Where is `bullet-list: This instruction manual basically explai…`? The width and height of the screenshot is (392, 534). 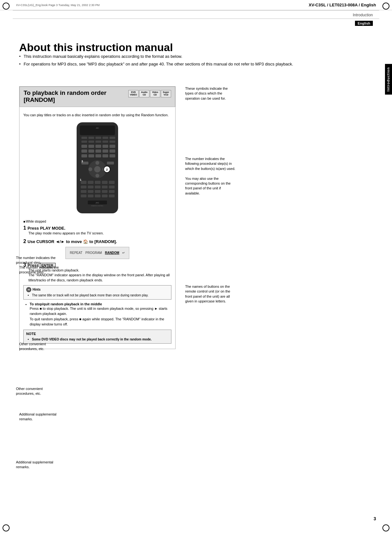 bullet-list: This instruction manual basically explai… is located at coordinates (190, 61).